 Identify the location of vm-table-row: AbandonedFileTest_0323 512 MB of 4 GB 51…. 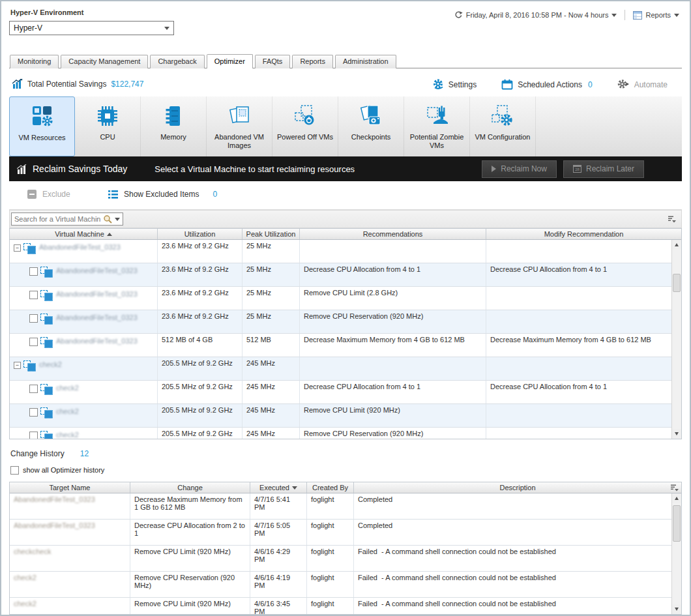
(340, 345).